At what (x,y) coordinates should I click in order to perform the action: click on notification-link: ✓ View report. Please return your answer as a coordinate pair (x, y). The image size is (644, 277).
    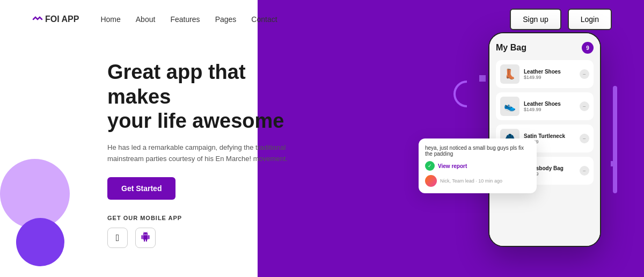
    Looking at the image, I should click on (478, 166).